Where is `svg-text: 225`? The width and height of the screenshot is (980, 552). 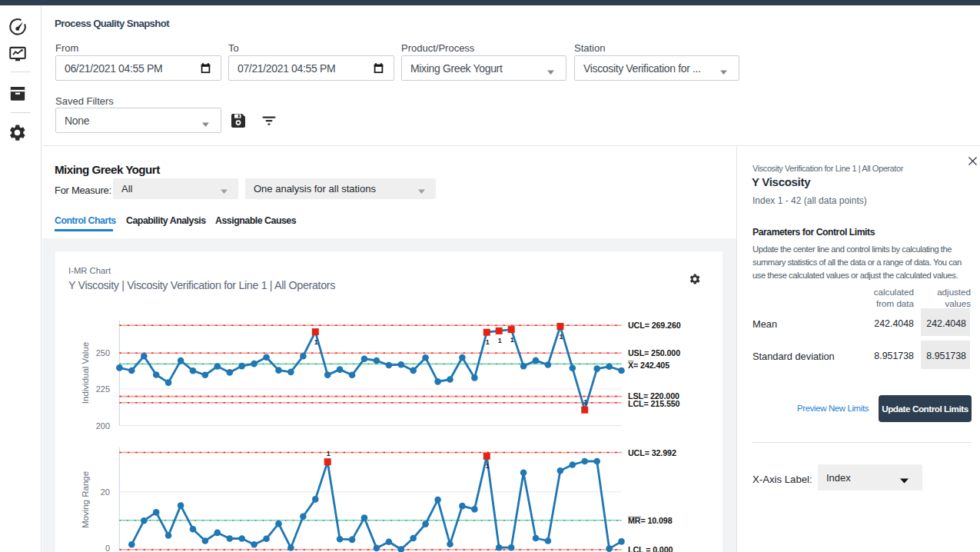 svg-text: 225 is located at coordinates (103, 389).